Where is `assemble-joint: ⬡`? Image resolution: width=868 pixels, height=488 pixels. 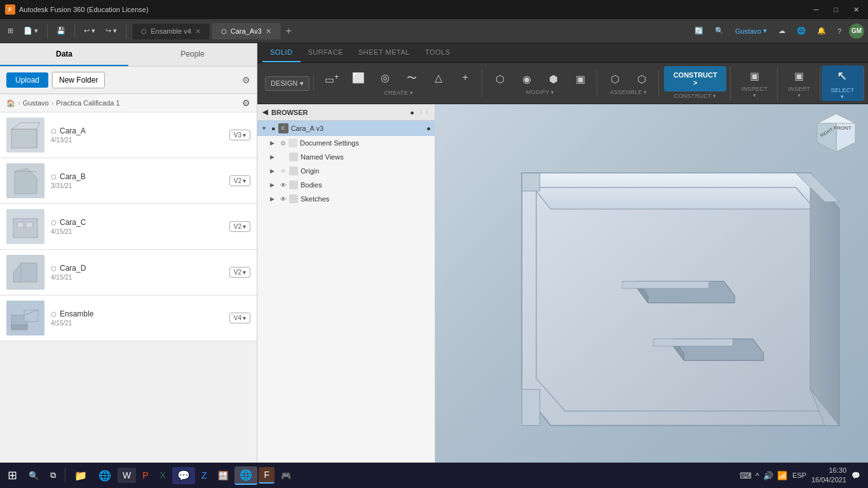
assemble-joint: ⬡ is located at coordinates (615, 79).